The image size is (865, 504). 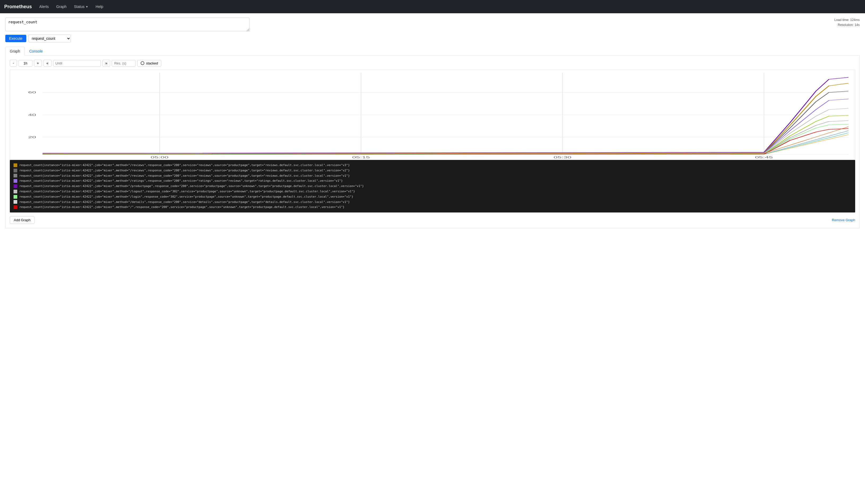 I want to click on navbar: Prometheus Alerts Graph Status ▼ Help, so click(x=432, y=7).